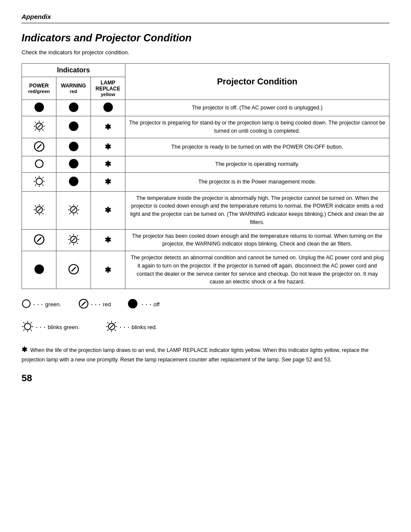  I want to click on lamp-cell-7: ✱, so click(108, 270).